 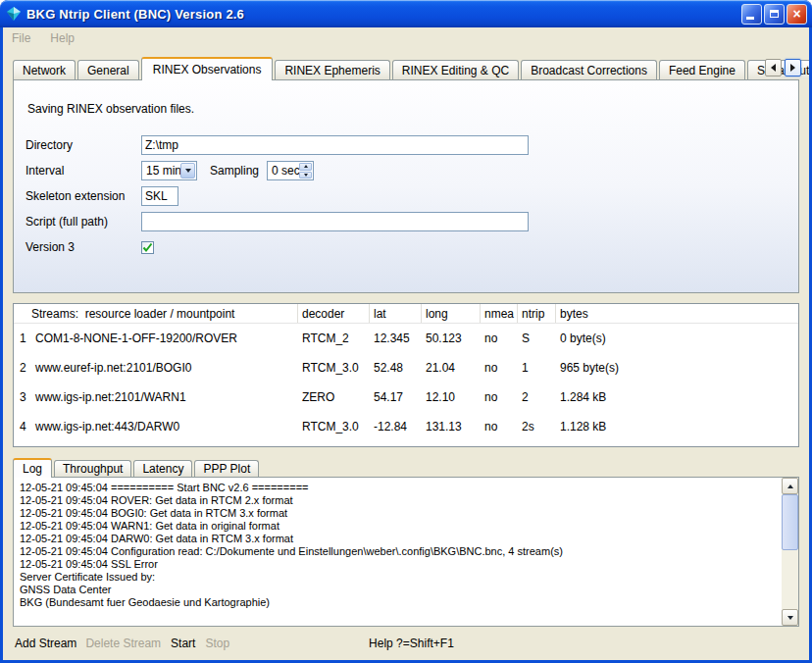 What do you see at coordinates (335, 145) in the screenshot?
I see `directory-input` at bounding box center [335, 145].